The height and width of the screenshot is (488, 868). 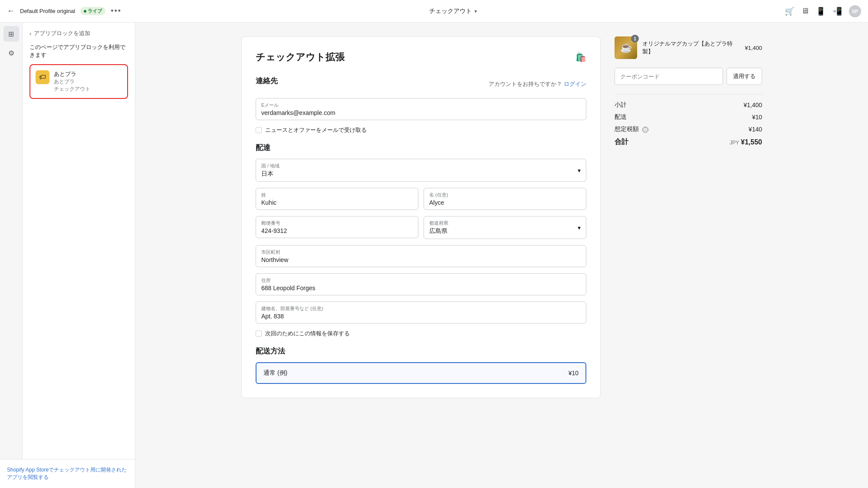 What do you see at coordinates (68, 255) in the screenshot?
I see `sidebar: ⊞ ⚙ ‹ アプリブロックを追加 このページでアプリブロックを利用できます 🏷 …` at bounding box center [68, 255].